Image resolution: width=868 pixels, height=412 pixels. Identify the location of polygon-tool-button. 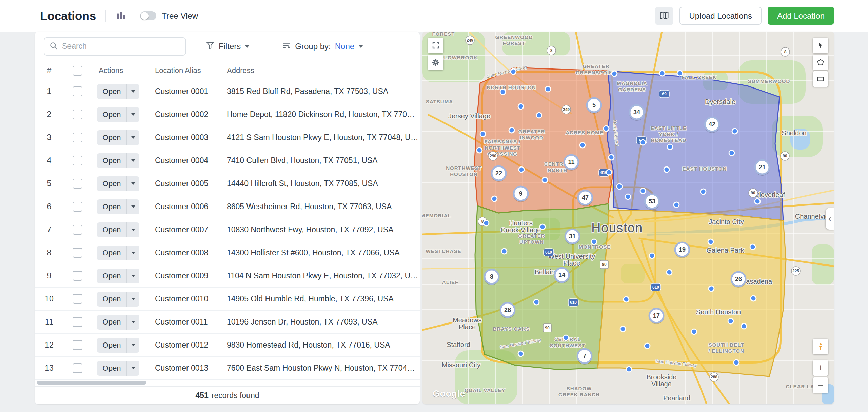
(821, 62).